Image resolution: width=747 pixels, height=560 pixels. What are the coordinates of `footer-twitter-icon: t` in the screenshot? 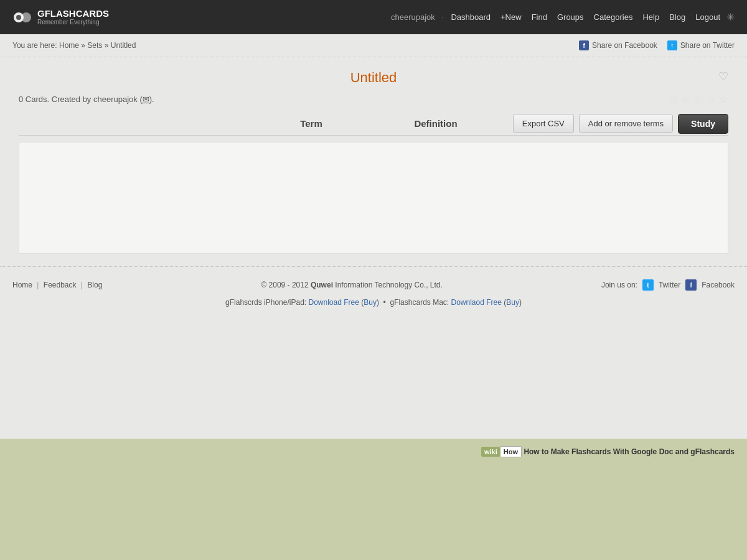 It's located at (648, 285).